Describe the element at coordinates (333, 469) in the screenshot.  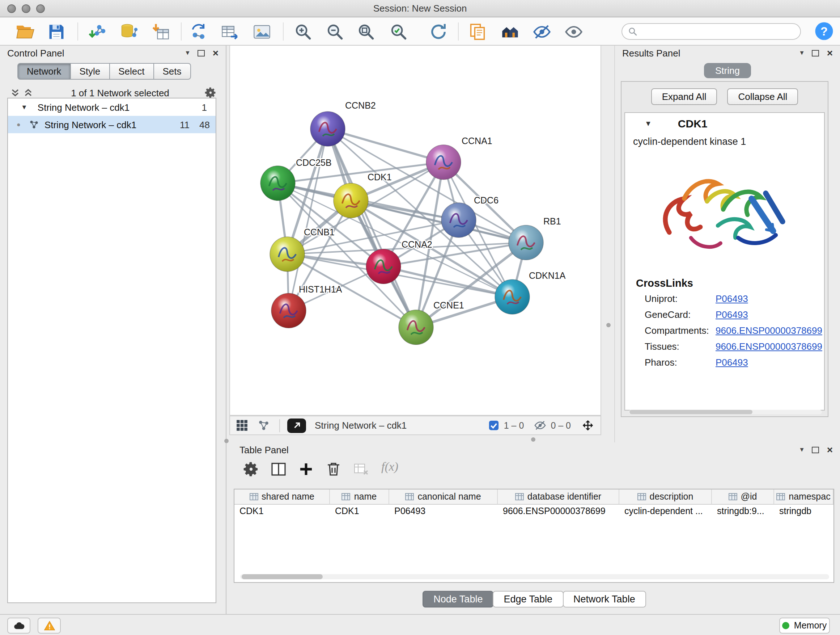
I see `delete-column-trash-icon` at that location.